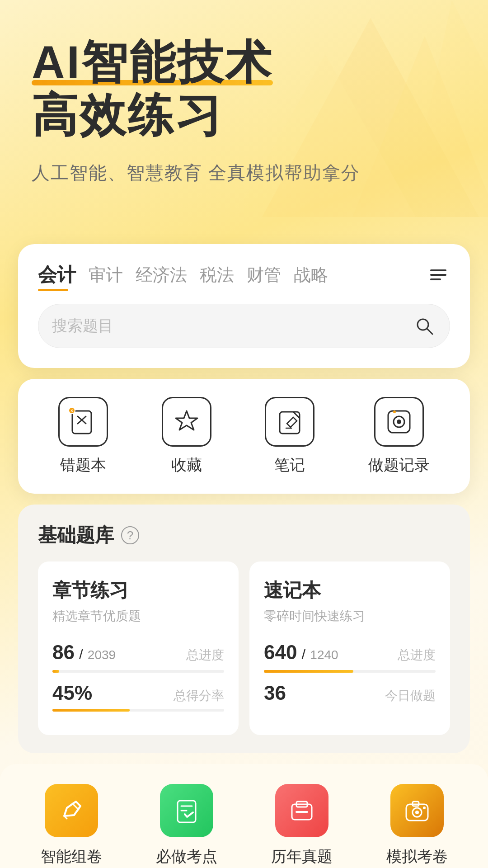  What do you see at coordinates (417, 811) in the screenshot?
I see `camera-icon` at bounding box center [417, 811].